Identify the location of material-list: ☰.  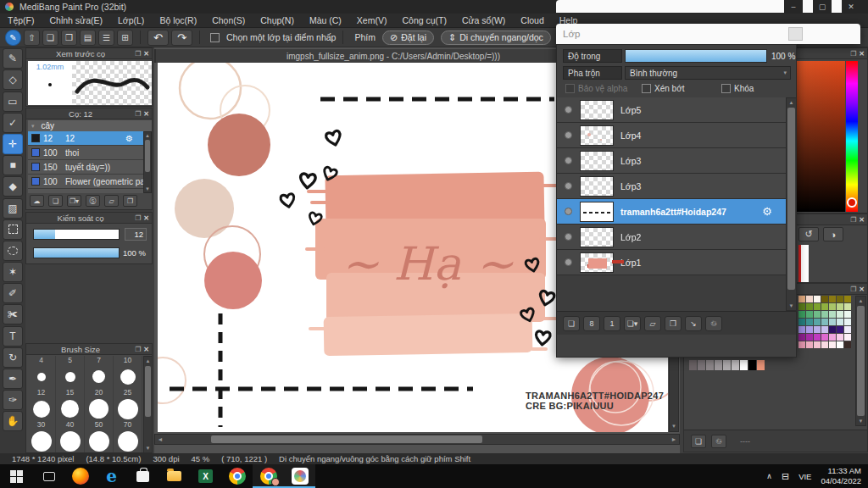
(107, 37).